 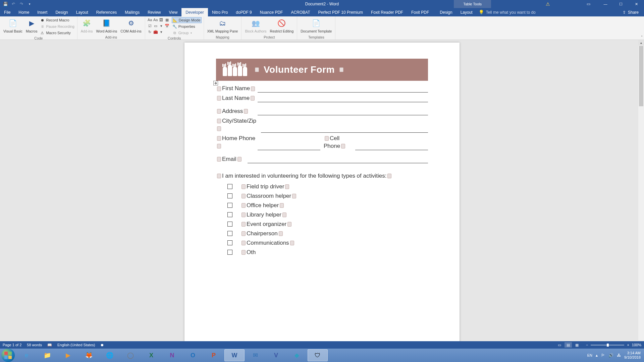 What do you see at coordinates (244, 12) in the screenshot?
I see `tab-dopdf: doPDF 9` at bounding box center [244, 12].